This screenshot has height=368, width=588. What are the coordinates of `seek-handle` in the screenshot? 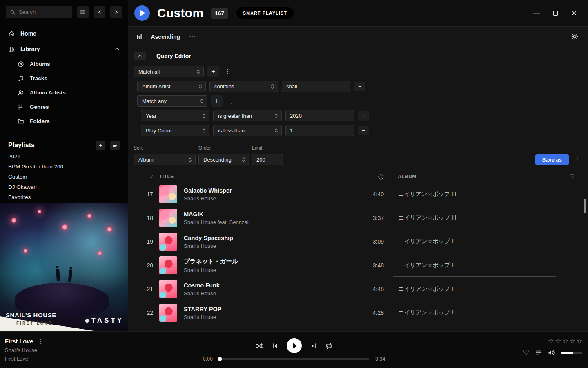 It's located at (220, 359).